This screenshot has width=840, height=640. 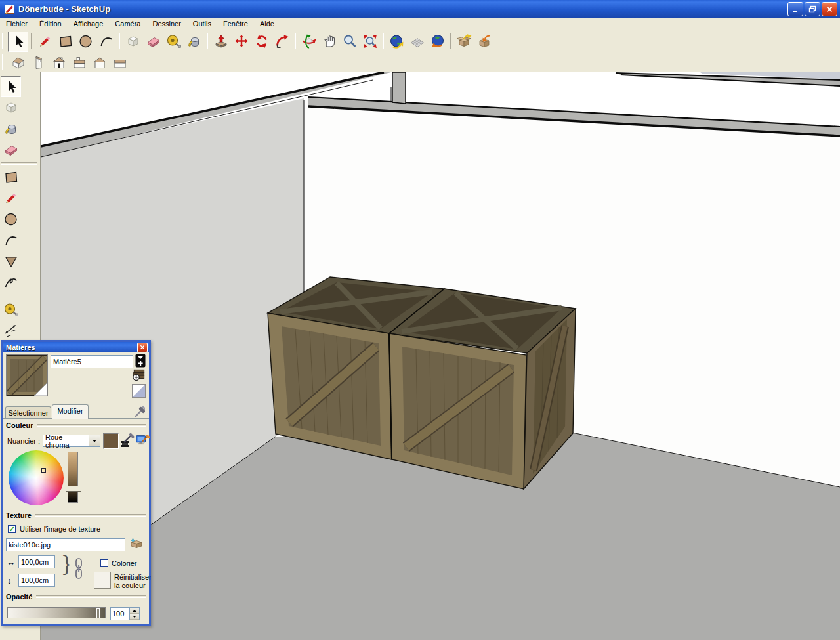 What do you see at coordinates (262, 41) in the screenshot?
I see `rotate-icon` at bounding box center [262, 41].